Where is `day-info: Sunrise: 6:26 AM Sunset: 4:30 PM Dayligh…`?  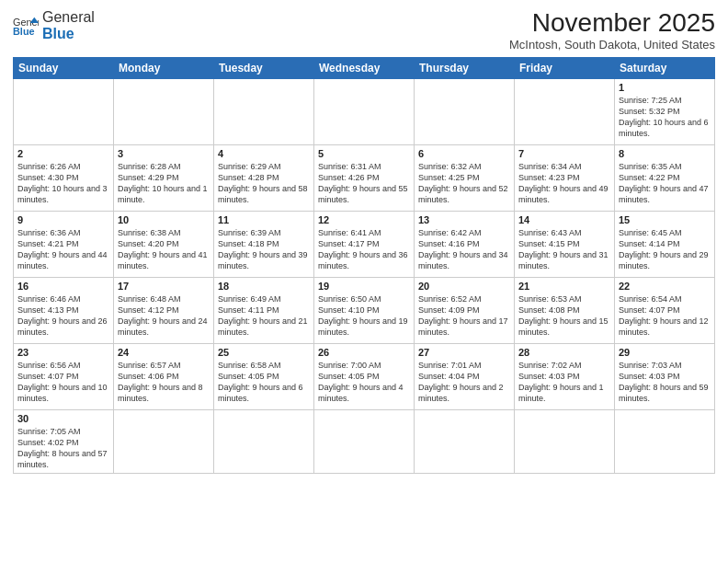
day-info: Sunrise: 6:26 AM Sunset: 4:30 PM Dayligh… is located at coordinates (63, 184).